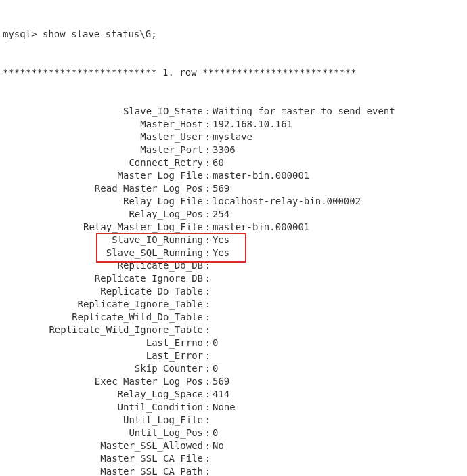  I want to click on status-key: Relay_Master_Log_File, so click(102, 228).